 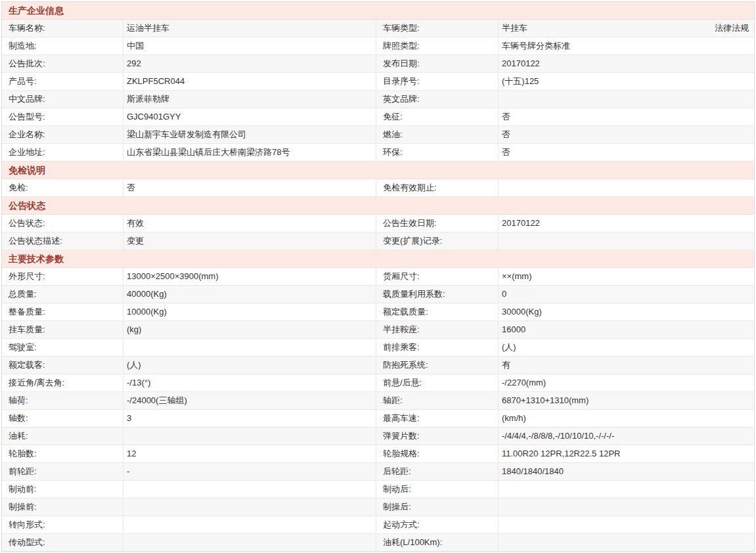 I want to click on field-label-text: 总质量:, so click(x=22, y=294).